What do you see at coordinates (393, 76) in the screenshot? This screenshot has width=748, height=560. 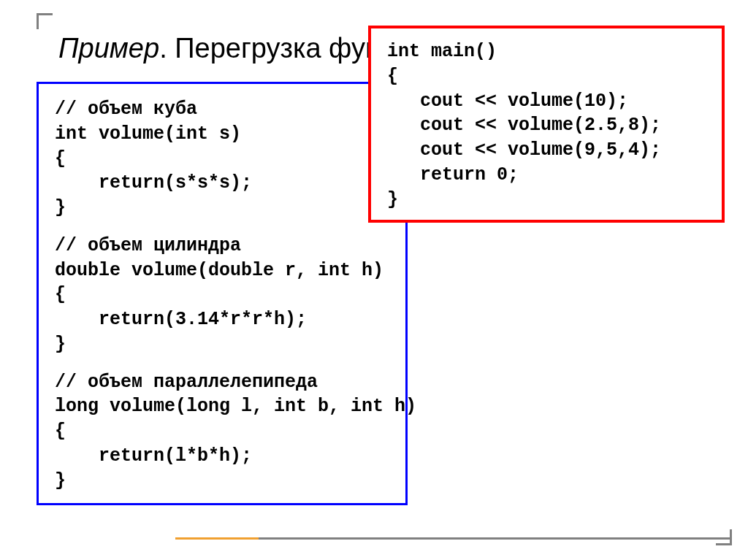 I see `main-line2: {` at bounding box center [393, 76].